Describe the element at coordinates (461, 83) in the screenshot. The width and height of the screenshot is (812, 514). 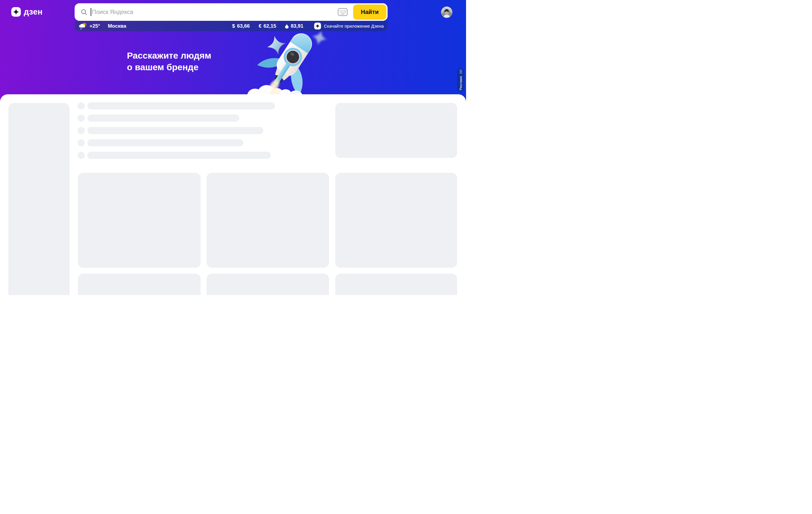
I see `ad-label-text: Реклама` at that location.